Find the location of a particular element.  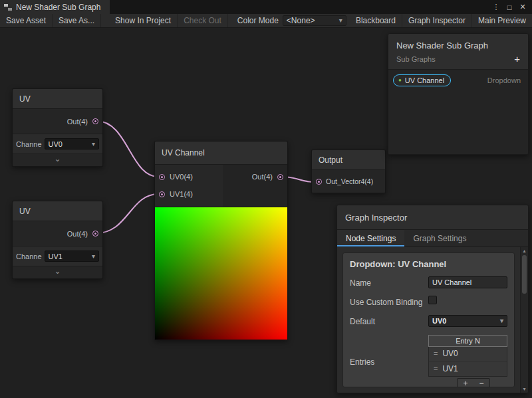

use-custom-binding-checkbox is located at coordinates (432, 300).